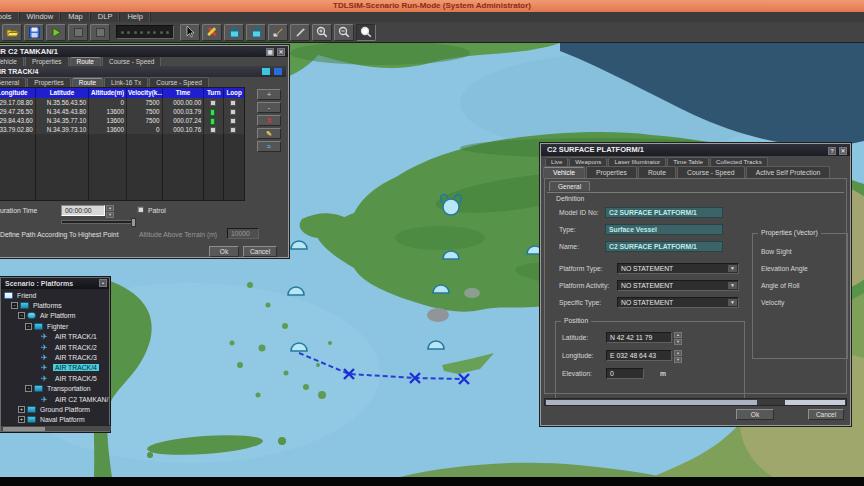 The width and height of the screenshot is (864, 486). What do you see at coordinates (98, 222) in the screenshot?
I see `route-progress-slider` at bounding box center [98, 222].